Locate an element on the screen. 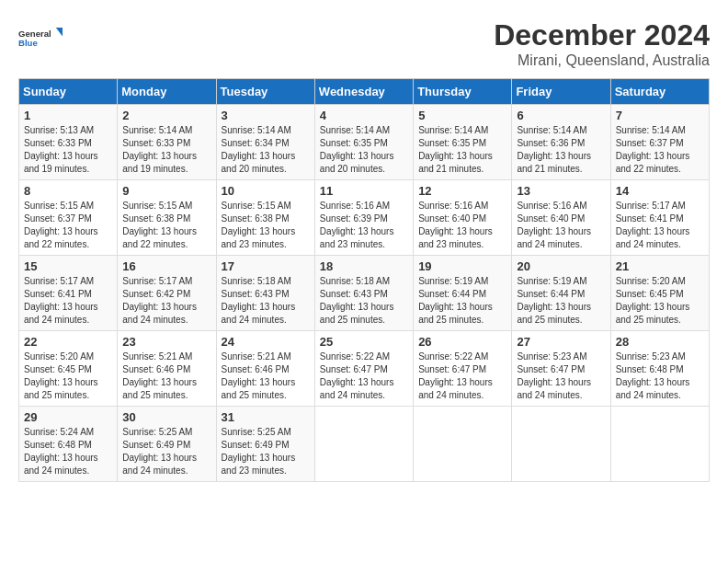 The image size is (728, 563). day-number: 16 is located at coordinates (166, 267).